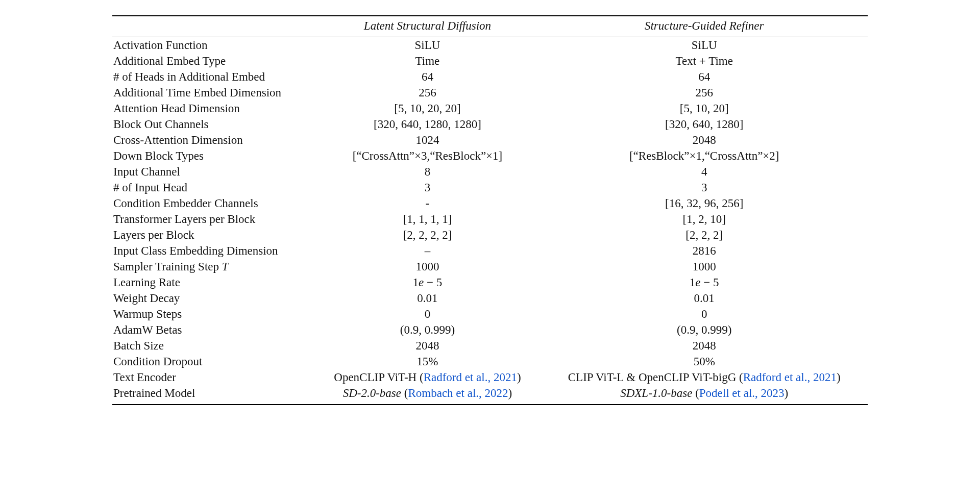  I want to click on table-row: Learning Rate1e − 51e − 5, so click(490, 283).